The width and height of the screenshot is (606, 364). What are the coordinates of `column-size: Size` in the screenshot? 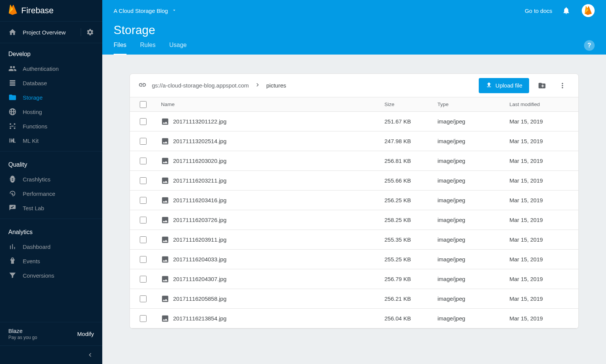 It's located at (411, 105).